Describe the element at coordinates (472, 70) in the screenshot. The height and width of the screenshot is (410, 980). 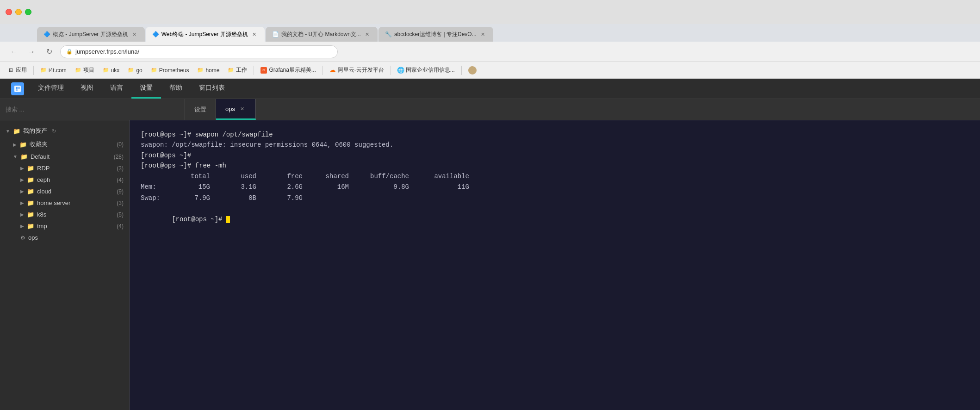
I see `bookmark-avatar` at that location.